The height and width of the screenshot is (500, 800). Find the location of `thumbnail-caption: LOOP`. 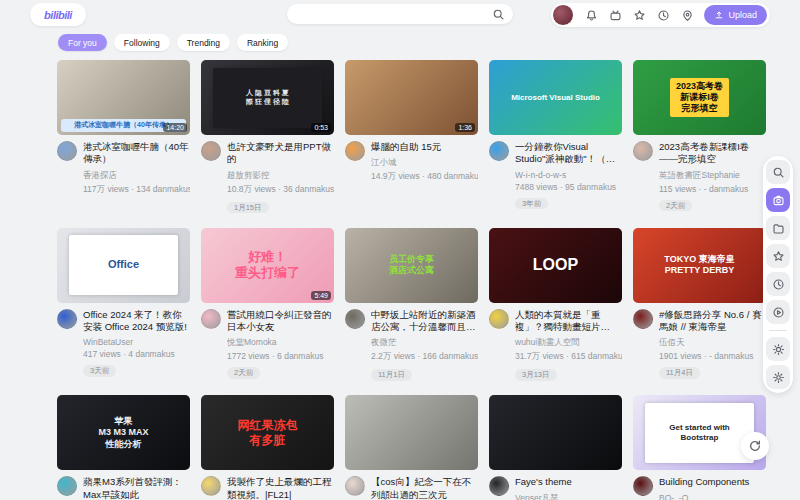

thumbnail-caption: LOOP is located at coordinates (556, 265).